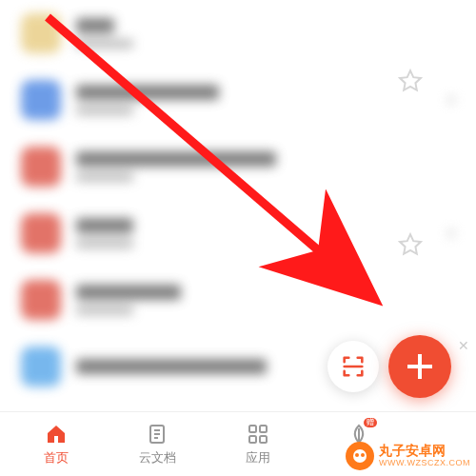 This screenshot has width=476, height=476. What do you see at coordinates (56, 458) in the screenshot?
I see `nav-label: 首页` at bounding box center [56, 458].